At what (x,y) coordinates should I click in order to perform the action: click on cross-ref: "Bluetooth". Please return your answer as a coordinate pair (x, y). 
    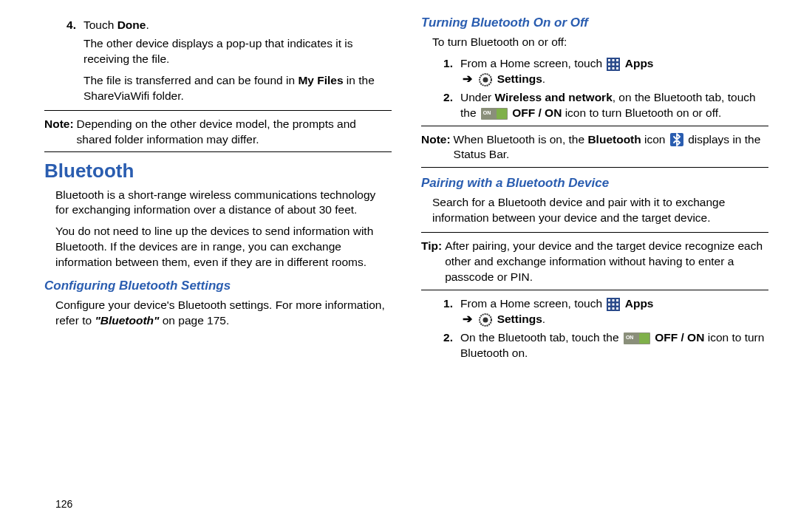
    Looking at the image, I should click on (129, 321).